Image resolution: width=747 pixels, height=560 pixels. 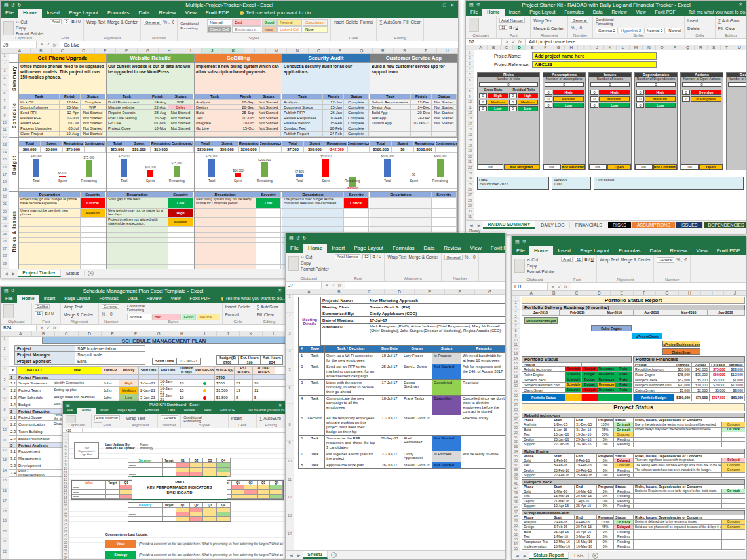 I want to click on formula-input, so click(x=184, y=430).